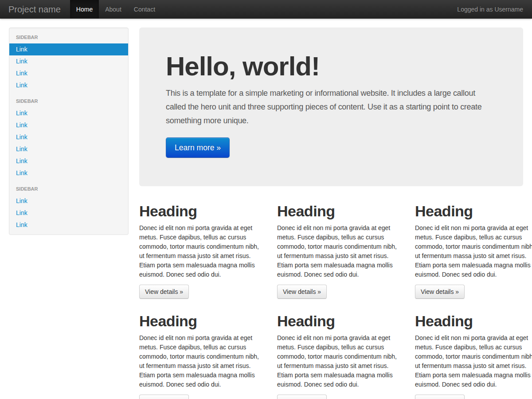 The width and height of the screenshot is (532, 399). I want to click on nav-item-about: About, so click(113, 9).